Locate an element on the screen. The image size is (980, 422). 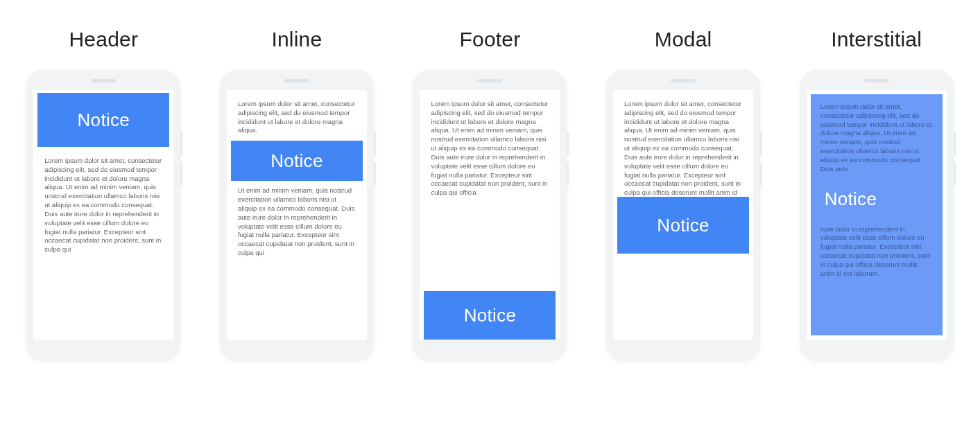
notice-label: Notice is located at coordinates (877, 200).